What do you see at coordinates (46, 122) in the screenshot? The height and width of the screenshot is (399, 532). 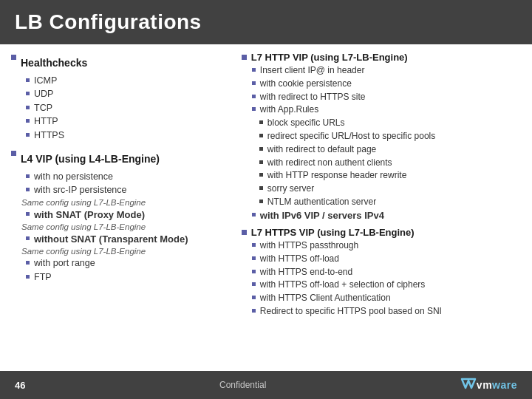 I see `hc-item-4: HTTP` at bounding box center [46, 122].